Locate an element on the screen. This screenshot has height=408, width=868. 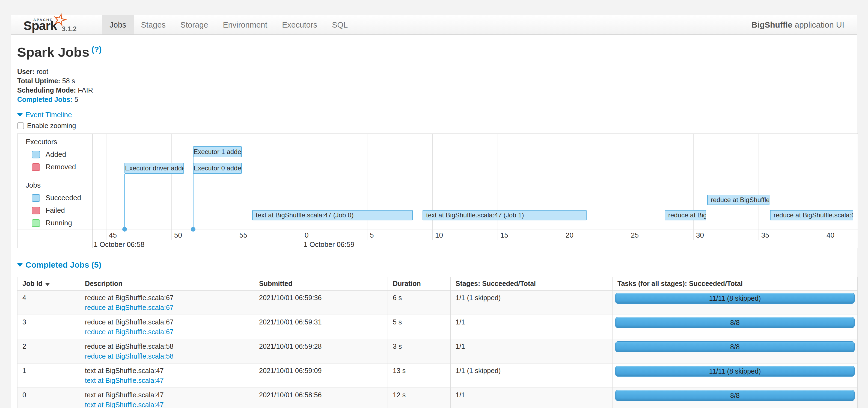
cell-job-id: 1 is located at coordinates (49, 376).